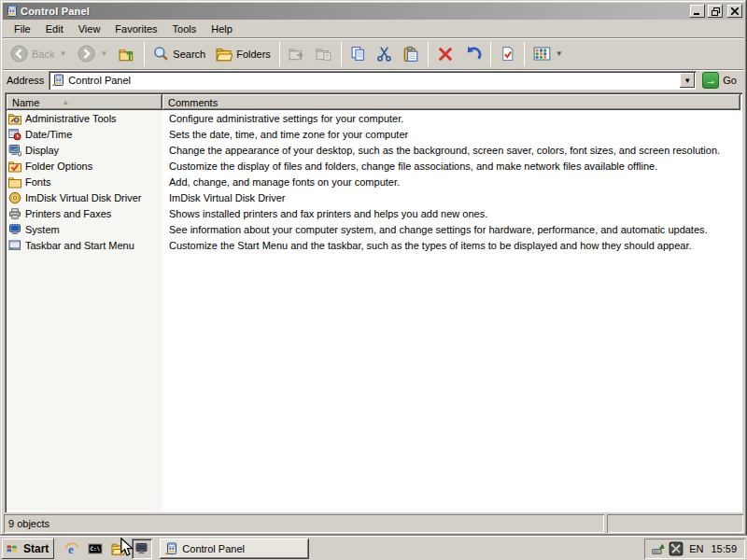 The width and height of the screenshot is (747, 560). What do you see at coordinates (687, 80) in the screenshot?
I see `address-dropdown-icon: ▼` at bounding box center [687, 80].